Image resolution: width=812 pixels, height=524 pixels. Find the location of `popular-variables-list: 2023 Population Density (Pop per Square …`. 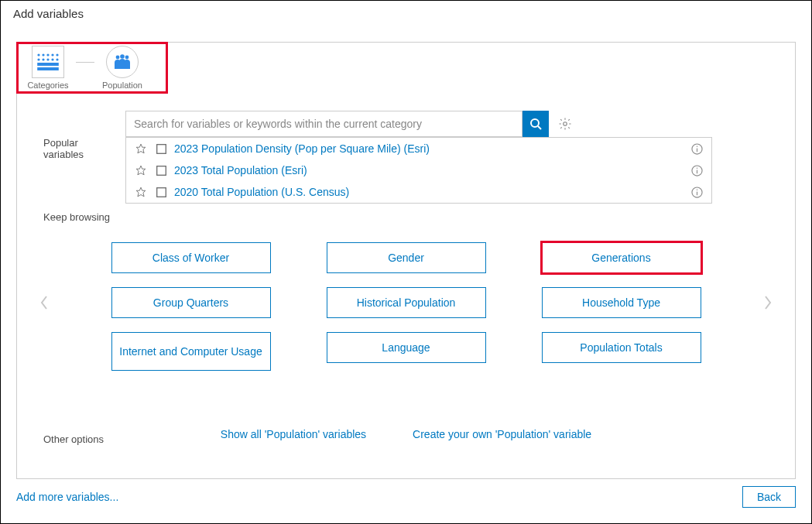

popular-variables-list: 2023 Population Density (Pop per Square … is located at coordinates (419, 170).